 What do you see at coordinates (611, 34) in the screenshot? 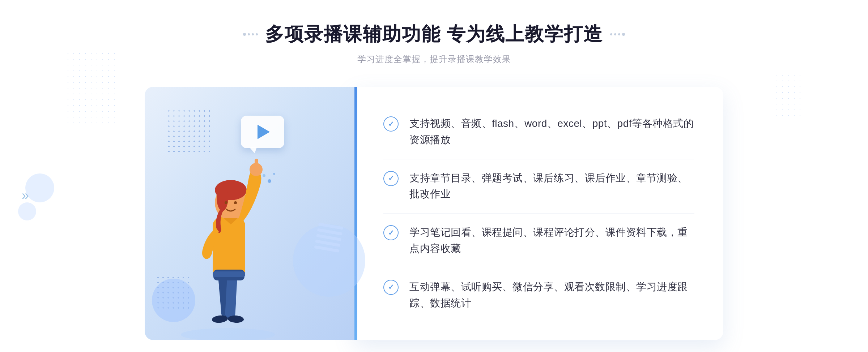
I see `dot5` at bounding box center [611, 34].